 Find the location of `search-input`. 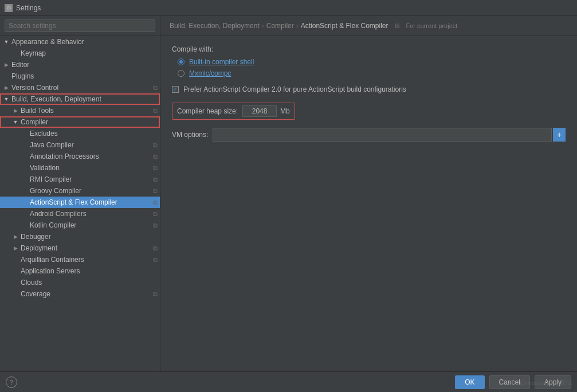

search-input is located at coordinates (80, 26).